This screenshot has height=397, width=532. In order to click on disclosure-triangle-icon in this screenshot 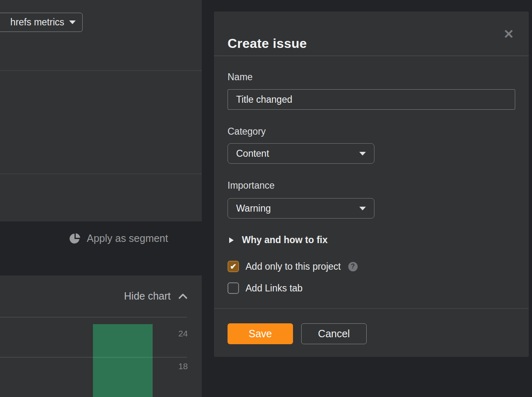, I will do `click(232, 240)`.